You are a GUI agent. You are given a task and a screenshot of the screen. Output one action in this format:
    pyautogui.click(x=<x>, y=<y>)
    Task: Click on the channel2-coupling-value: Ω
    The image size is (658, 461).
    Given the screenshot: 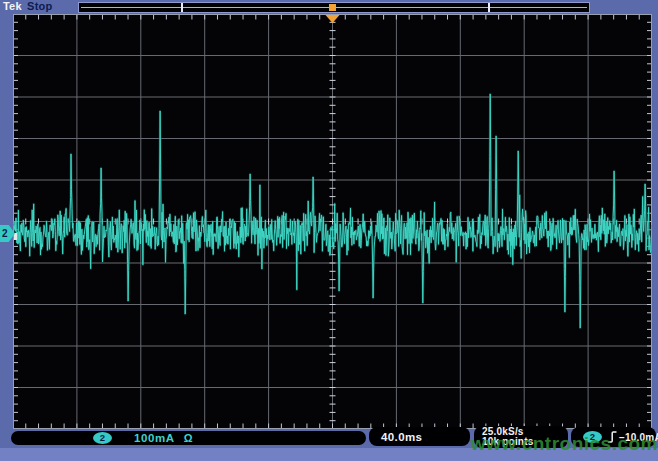 What is the action you would take?
    pyautogui.click(x=188, y=438)
    